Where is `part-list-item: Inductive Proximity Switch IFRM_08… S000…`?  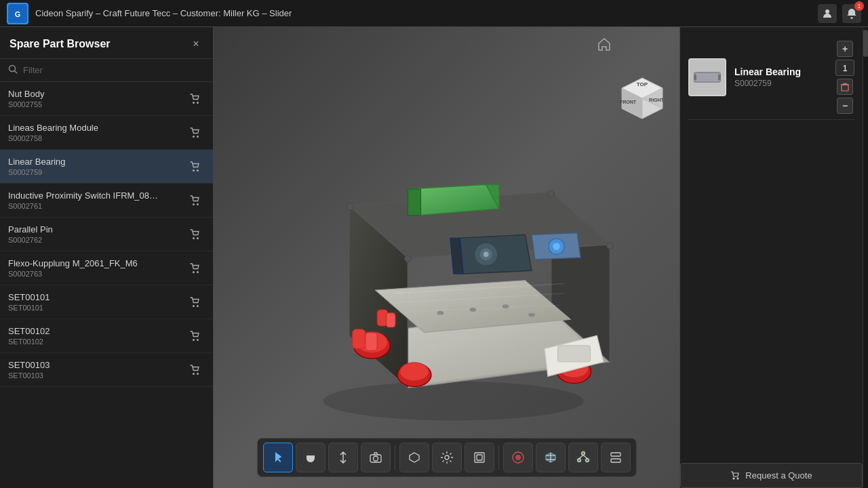
part-list-item: Inductive Proximity Switch IFRM_08… S000… is located at coordinates (106, 201).